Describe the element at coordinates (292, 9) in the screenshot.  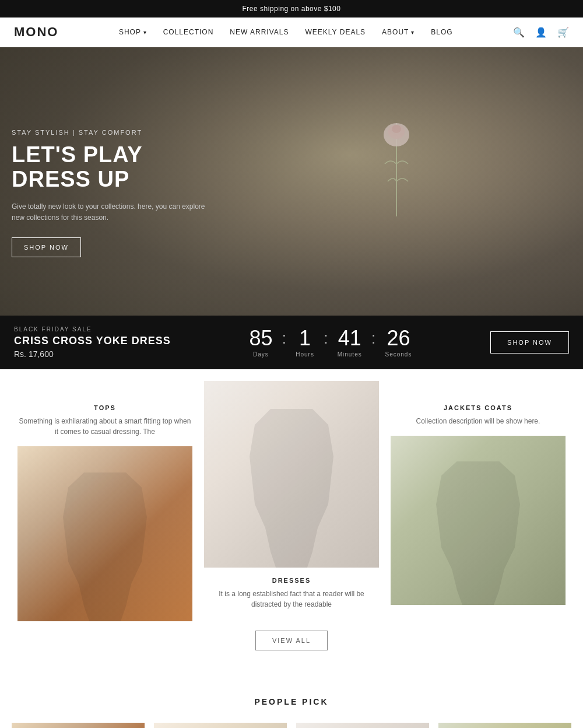
I see `announcement-text: Free shipping on above $100` at that location.